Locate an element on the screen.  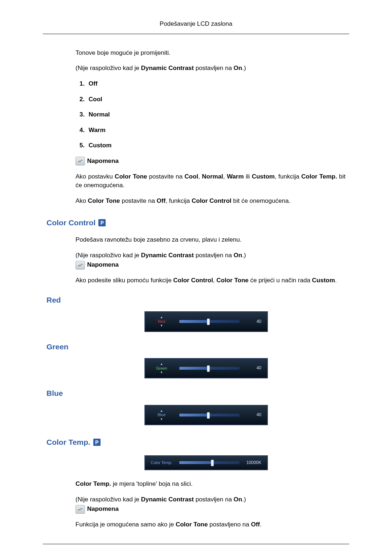
options-list: Off Cool Normal Warm Custom is located at coordinates (211, 115).